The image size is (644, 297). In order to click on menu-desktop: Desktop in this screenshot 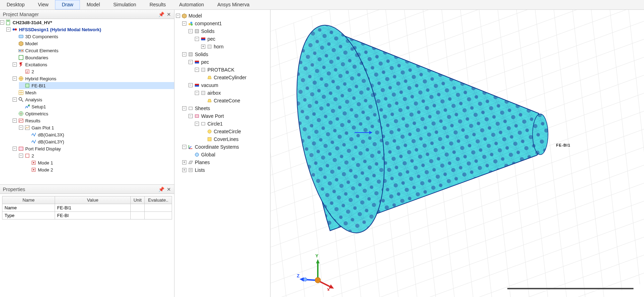, I will do `click(15, 5)`.